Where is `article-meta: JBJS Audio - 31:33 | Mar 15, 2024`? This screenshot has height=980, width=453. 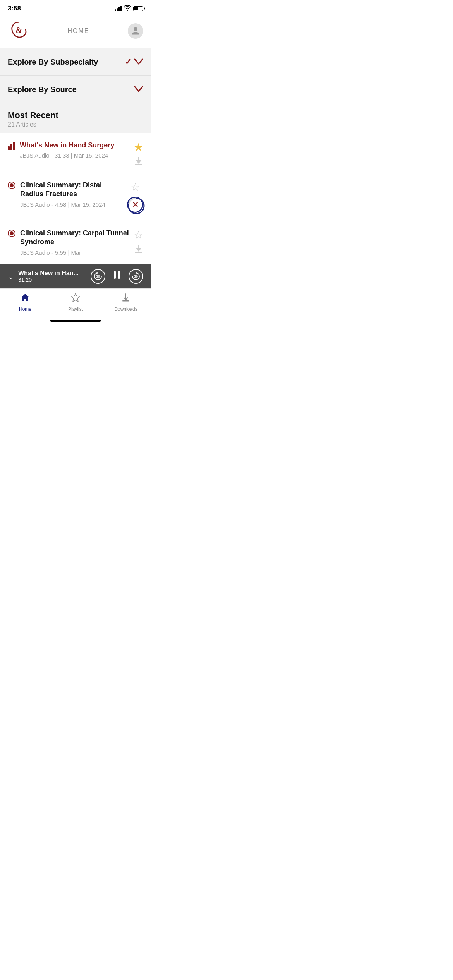 article-meta: JBJS Audio - 31:33 | Mar 15, 2024 is located at coordinates (74, 156).